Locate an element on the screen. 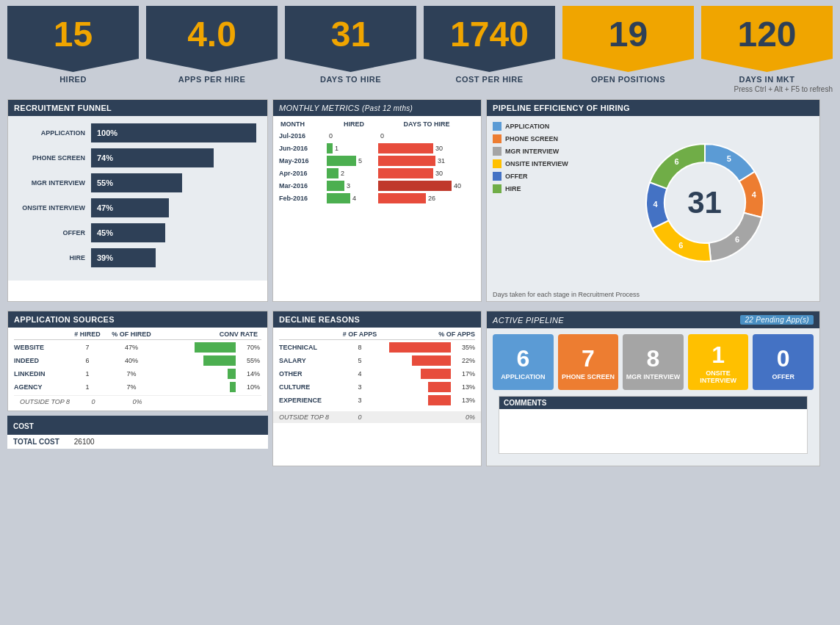 Image resolution: width=840 pixels, height=625 pixels. kpi-days-to-hire-banner: 31 is located at coordinates (351, 39).